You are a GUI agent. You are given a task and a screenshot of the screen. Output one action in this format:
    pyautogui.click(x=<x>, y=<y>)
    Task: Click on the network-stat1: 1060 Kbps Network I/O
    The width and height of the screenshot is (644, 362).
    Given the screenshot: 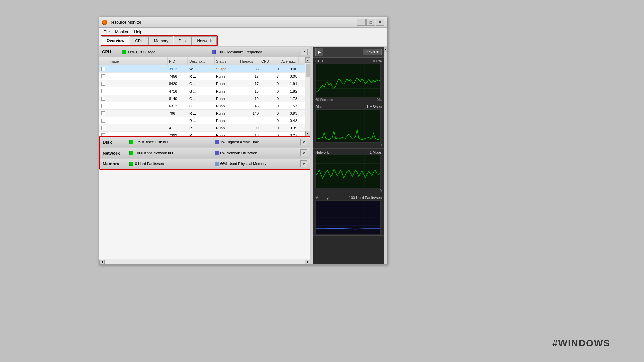 What is the action you would take?
    pyautogui.click(x=172, y=153)
    